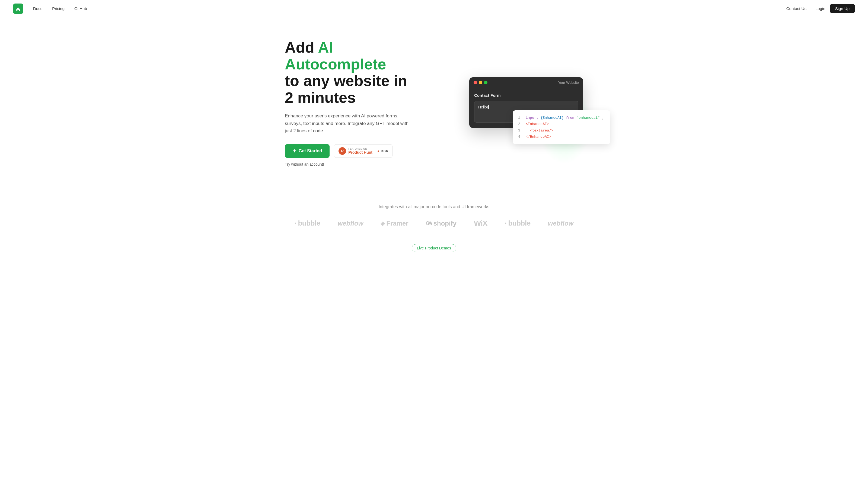 Image resolution: width=868 pixels, height=488 pixels. I want to click on logo-bubble-2: ·bubble, so click(518, 223).